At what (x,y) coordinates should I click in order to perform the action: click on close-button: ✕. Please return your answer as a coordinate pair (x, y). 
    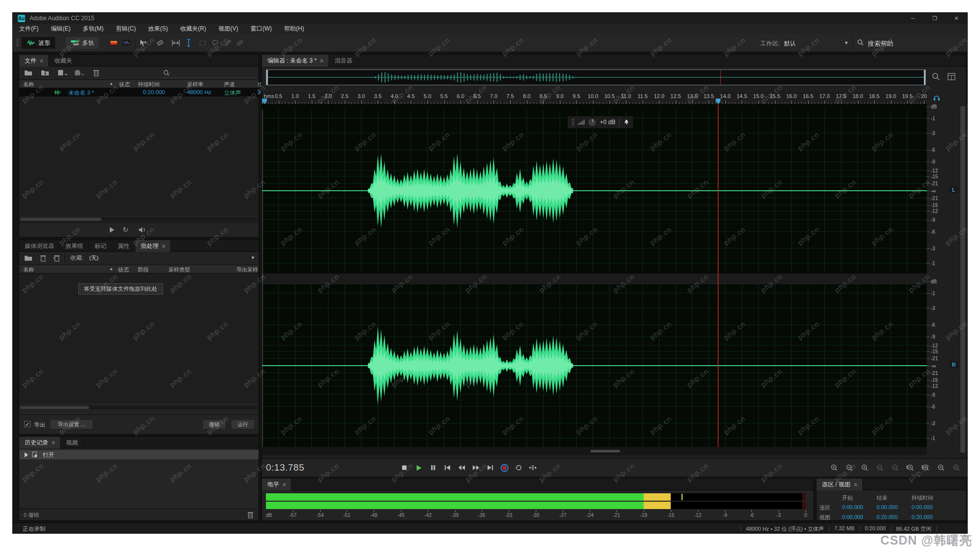
    Looking at the image, I should click on (956, 18).